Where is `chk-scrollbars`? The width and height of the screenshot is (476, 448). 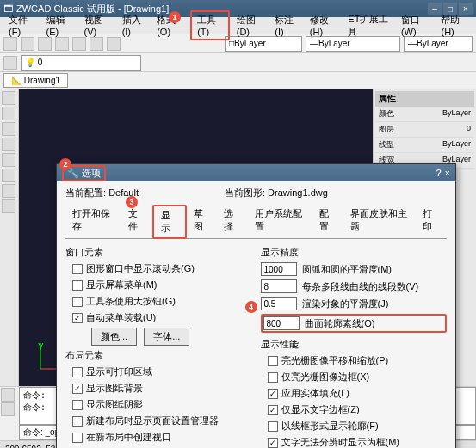 chk-scrollbars is located at coordinates (77, 269).